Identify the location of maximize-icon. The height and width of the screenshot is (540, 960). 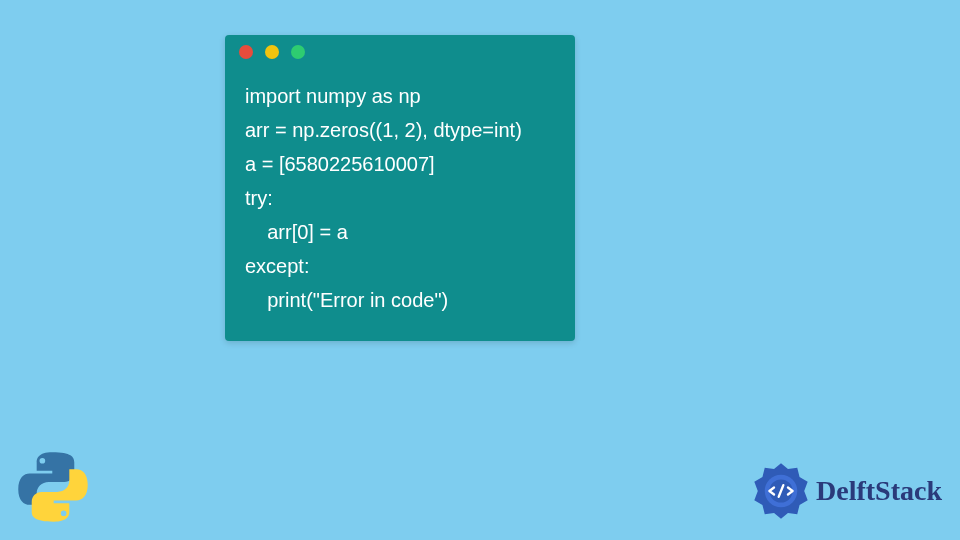
(298, 52).